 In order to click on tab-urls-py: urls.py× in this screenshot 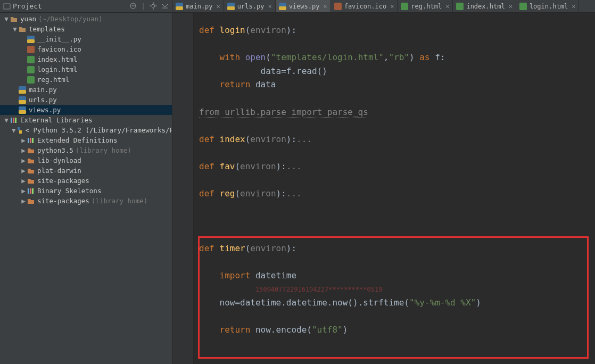, I will do `click(250, 6)`.